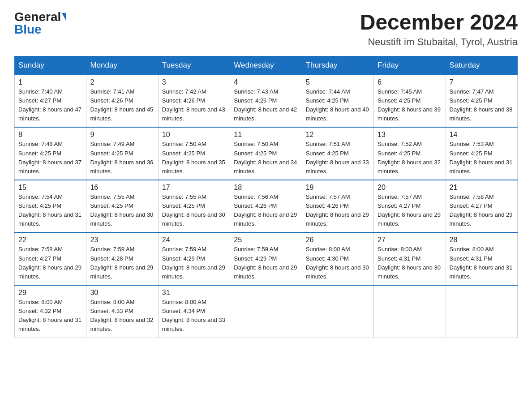  Describe the element at coordinates (122, 259) in the screenshot. I see `calendar-cell: 23 Sunrise: 7:59 AMSunset: 4:28 PMDaylig…` at that location.